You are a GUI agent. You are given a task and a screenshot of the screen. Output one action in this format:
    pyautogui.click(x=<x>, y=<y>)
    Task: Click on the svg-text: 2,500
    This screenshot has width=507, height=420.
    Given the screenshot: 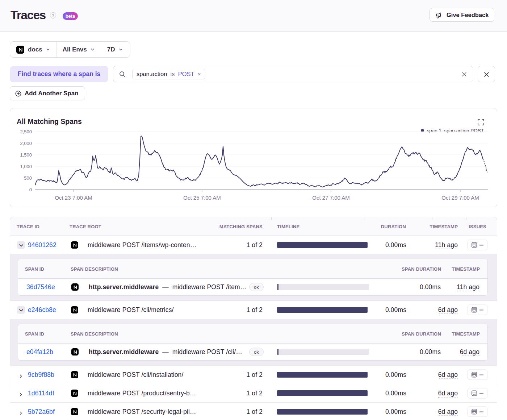 What is the action you would take?
    pyautogui.click(x=26, y=132)
    